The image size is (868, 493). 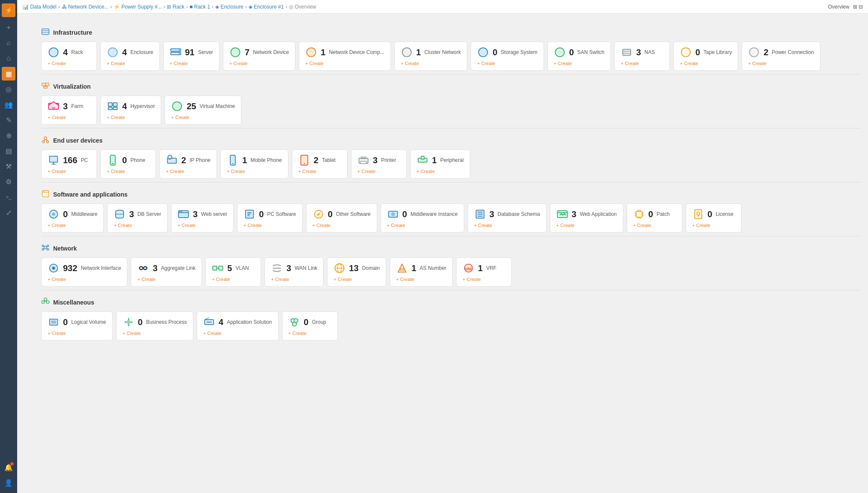 What do you see at coordinates (69, 117) in the screenshot?
I see `card-create-farm: + Create` at bounding box center [69, 117].